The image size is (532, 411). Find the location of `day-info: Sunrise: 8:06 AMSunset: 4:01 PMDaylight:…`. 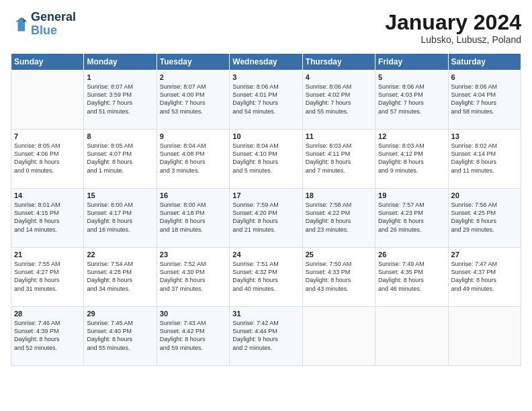

day-info: Sunrise: 8:06 AMSunset: 4:01 PMDaylight:… is located at coordinates (266, 99).